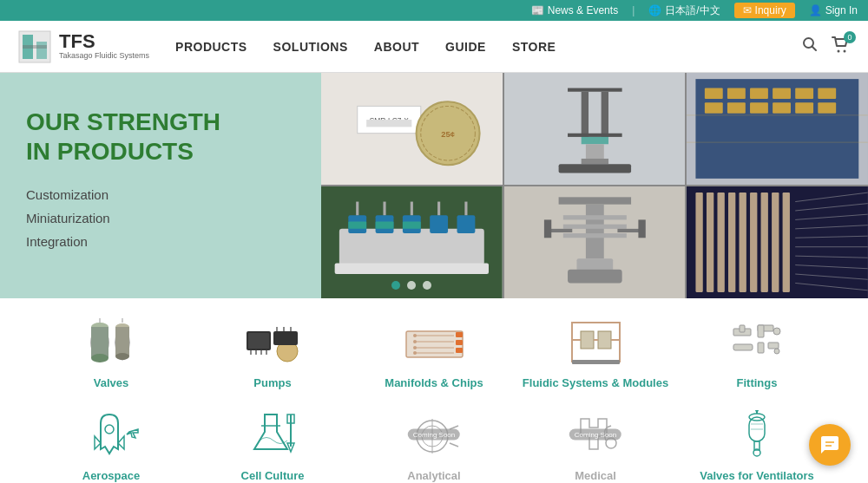 This screenshot has height=483, width=868. I want to click on nav-guide: GUIDE, so click(465, 47).